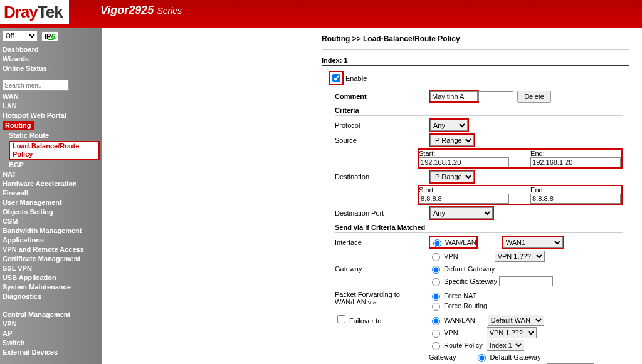 This screenshot has width=642, height=364. What do you see at coordinates (51, 115) in the screenshot?
I see `nav-hotspot: Hotspot Web Portal` at bounding box center [51, 115].